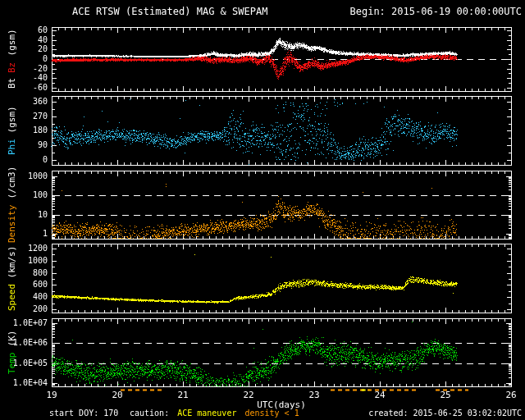 The image size is (525, 420). What do you see at coordinates (207, 413) in the screenshot?
I see `caution-maneuver-label: ACE maneuver` at bounding box center [207, 413].